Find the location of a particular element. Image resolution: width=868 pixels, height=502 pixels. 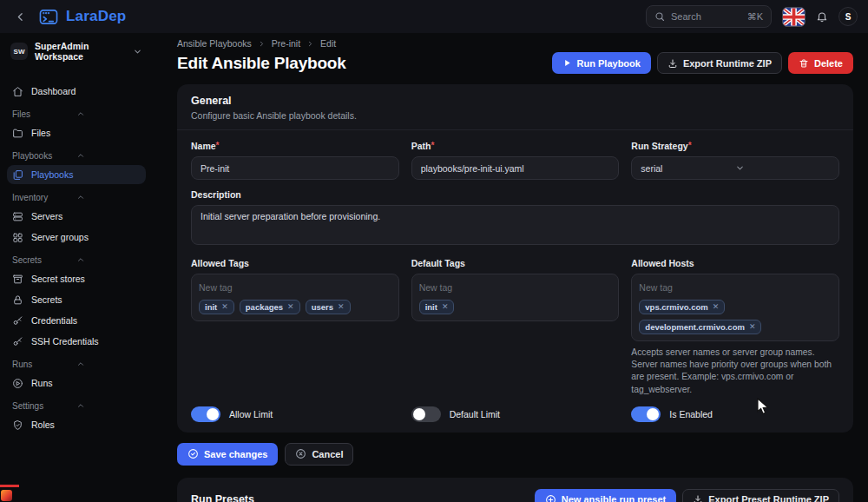

path-label: Path* is located at coordinates (516, 146).